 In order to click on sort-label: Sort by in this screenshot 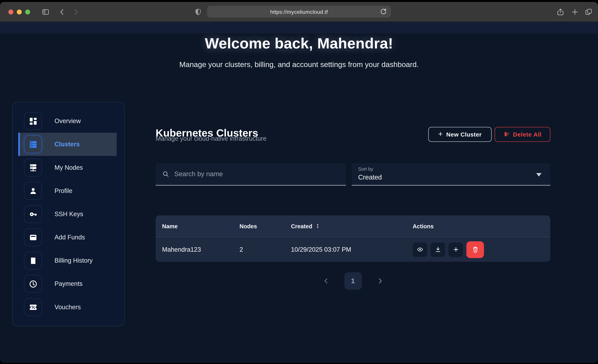, I will do `click(454, 169)`.